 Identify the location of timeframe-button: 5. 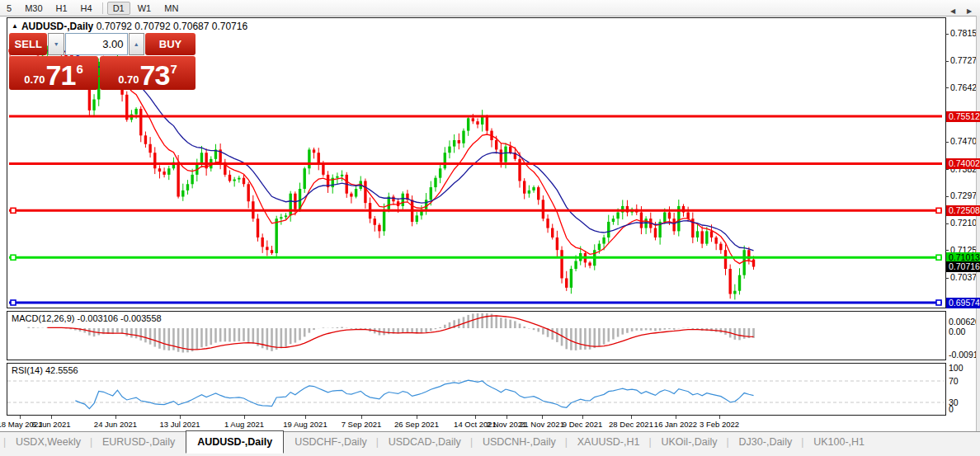
(9, 8).